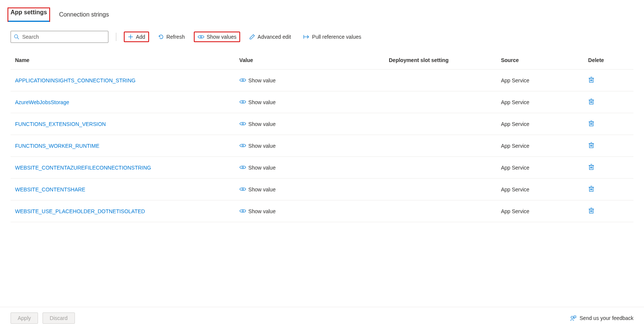 This screenshot has height=329, width=644. I want to click on plus-icon, so click(131, 37).